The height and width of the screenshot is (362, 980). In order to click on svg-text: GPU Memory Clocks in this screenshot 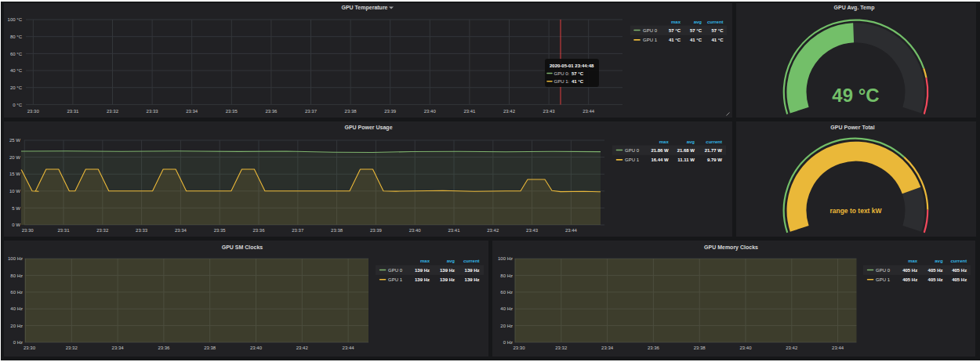, I will do `click(731, 248)`.